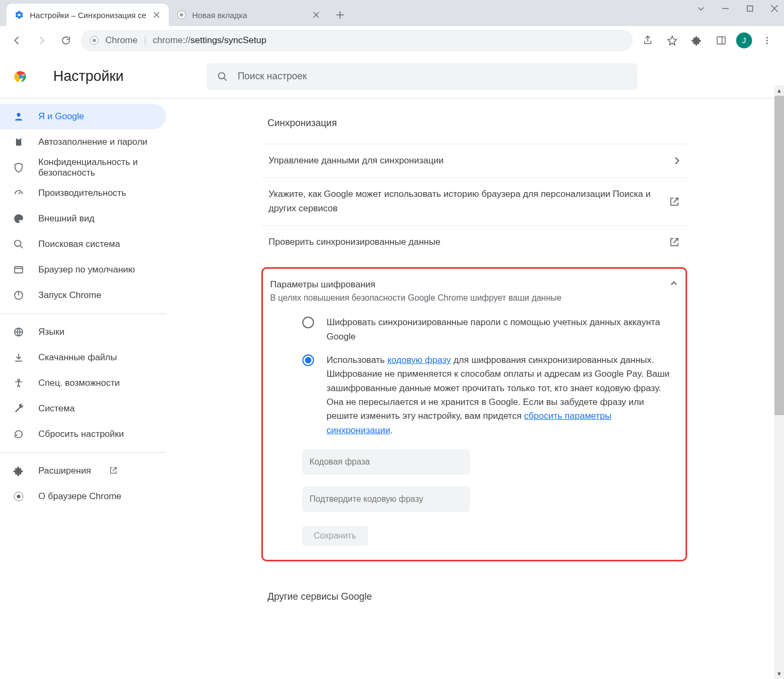 The image size is (784, 679). What do you see at coordinates (79, 244) in the screenshot?
I see `sidebar-item-label: Поисковая система` at bounding box center [79, 244].